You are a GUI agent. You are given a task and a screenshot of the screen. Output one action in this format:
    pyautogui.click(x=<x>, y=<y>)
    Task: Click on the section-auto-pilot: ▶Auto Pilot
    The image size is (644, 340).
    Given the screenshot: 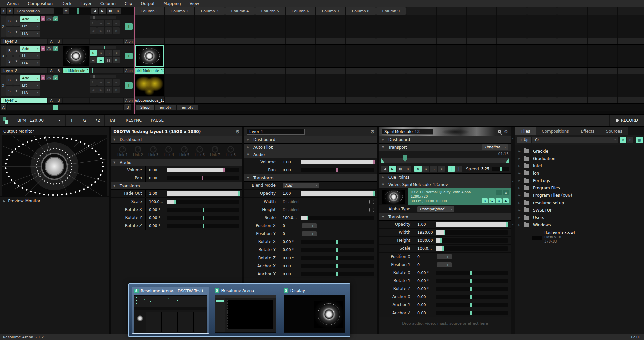 What is the action you would take?
    pyautogui.click(x=311, y=147)
    